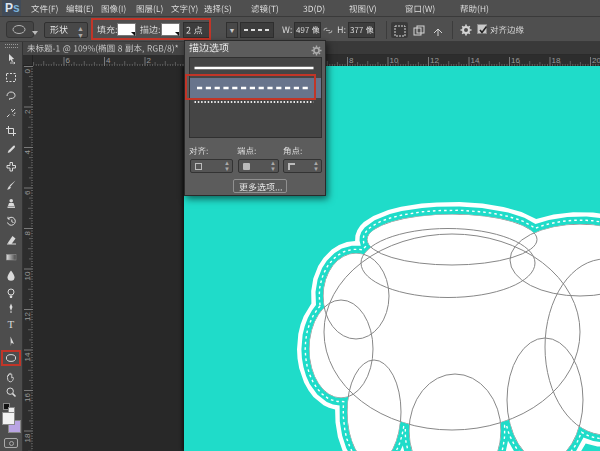  Describe the element at coordinates (12, 324) in the screenshot. I see `svg-text: T` at that location.